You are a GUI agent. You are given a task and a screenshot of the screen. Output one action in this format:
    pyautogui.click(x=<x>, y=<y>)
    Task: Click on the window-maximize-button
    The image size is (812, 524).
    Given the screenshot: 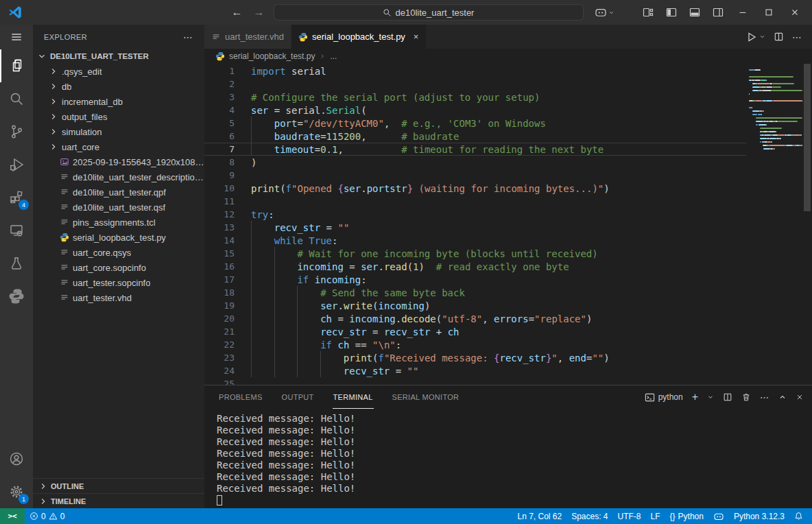 What is the action you would take?
    pyautogui.click(x=769, y=12)
    